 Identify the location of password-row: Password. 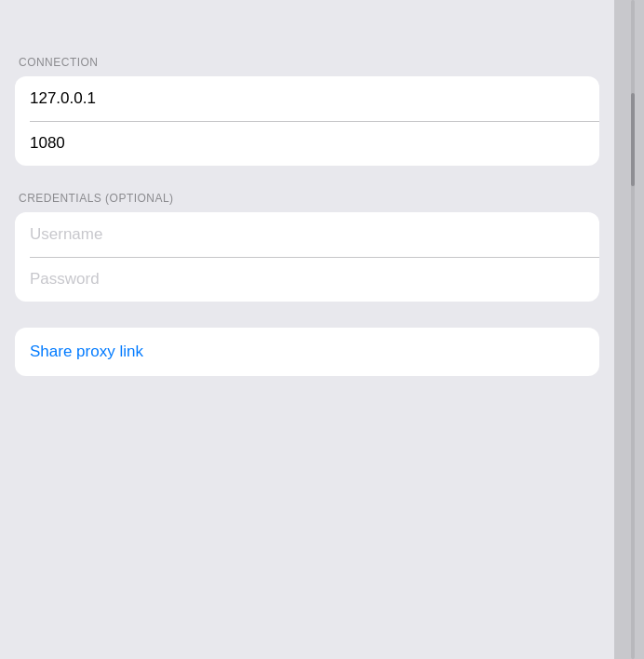
(307, 279).